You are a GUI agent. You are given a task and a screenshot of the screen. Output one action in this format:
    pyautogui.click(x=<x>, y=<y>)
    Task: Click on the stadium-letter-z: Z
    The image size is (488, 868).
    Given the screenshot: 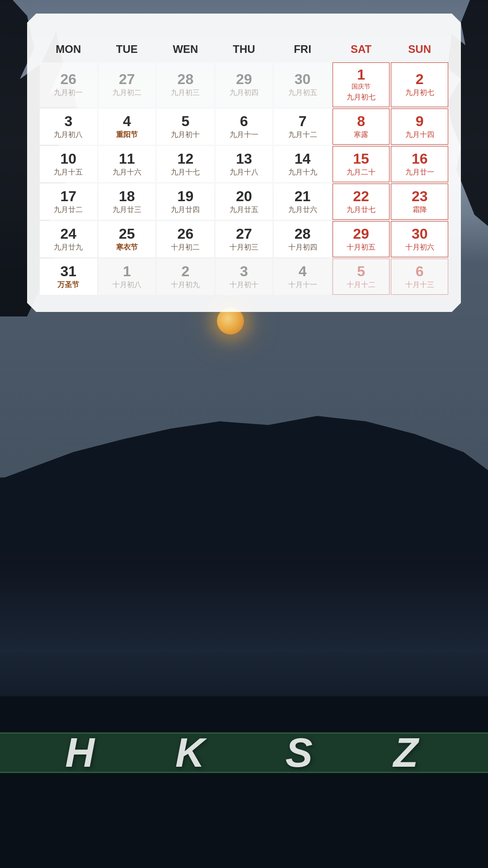 What is the action you would take?
    pyautogui.click(x=408, y=753)
    